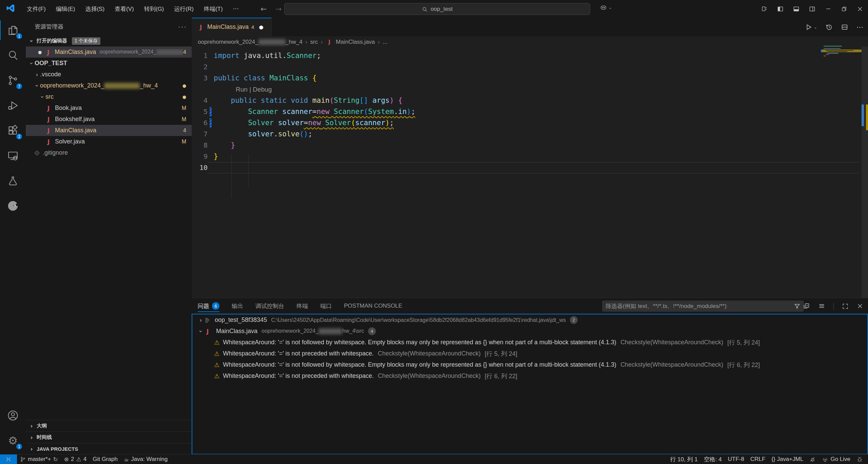  What do you see at coordinates (109, 153) in the screenshot?
I see `tree-item-.gitignore: .gitignore` at bounding box center [109, 153].